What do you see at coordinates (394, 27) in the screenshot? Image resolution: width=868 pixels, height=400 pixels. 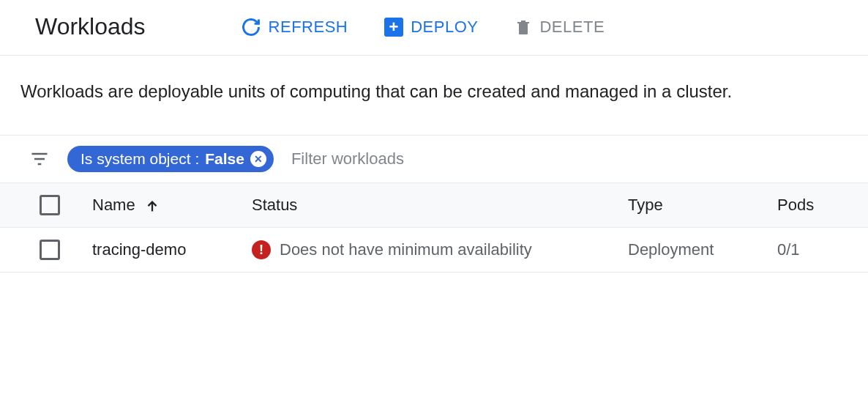 I see `plus-icon: +` at bounding box center [394, 27].